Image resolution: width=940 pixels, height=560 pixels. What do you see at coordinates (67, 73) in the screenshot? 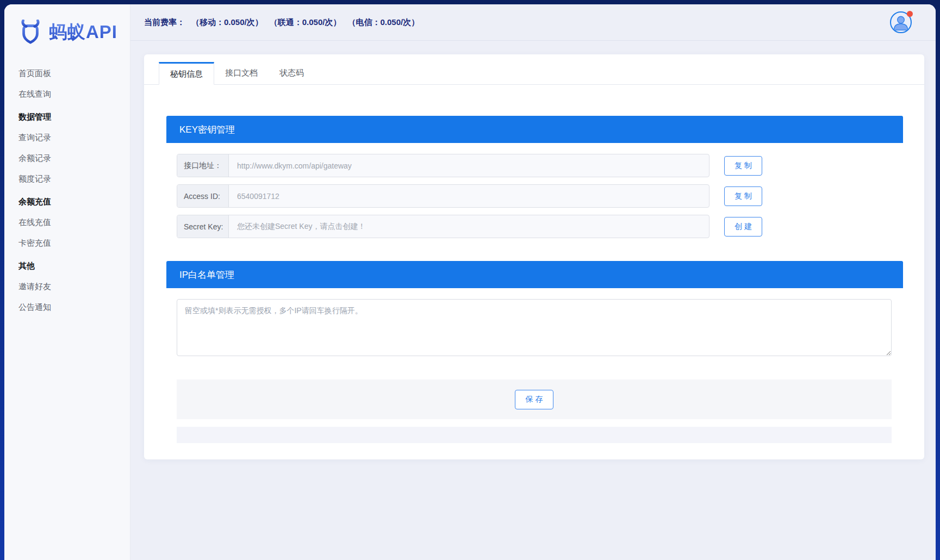
I see `sidebar-item-dashboard: 首页面板` at bounding box center [67, 73].